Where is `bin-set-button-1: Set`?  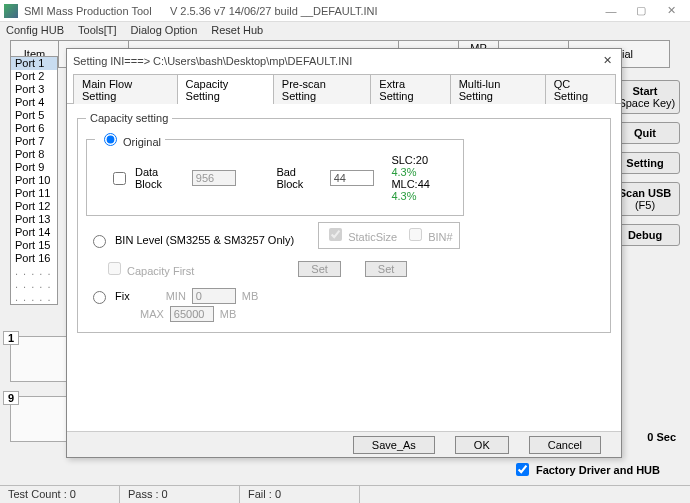 bin-set-button-1: Set is located at coordinates (320, 269).